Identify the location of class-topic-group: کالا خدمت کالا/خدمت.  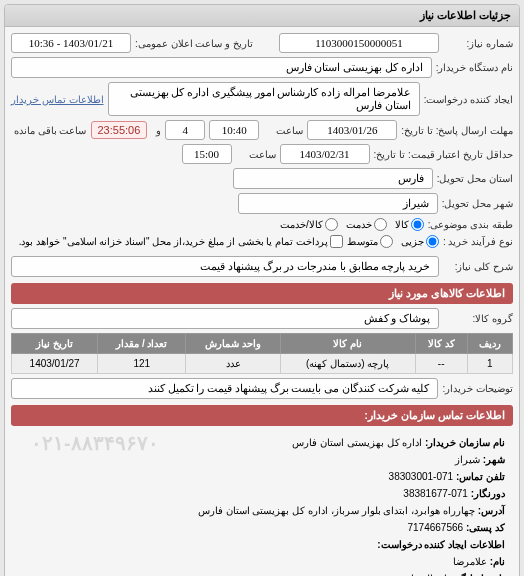
(352, 224).